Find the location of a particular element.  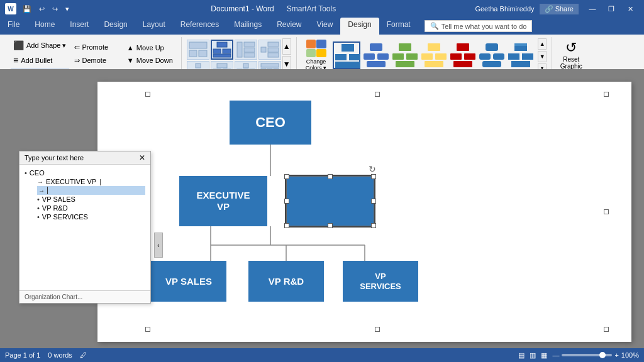

zoom-out-btn: — is located at coordinates (556, 355).